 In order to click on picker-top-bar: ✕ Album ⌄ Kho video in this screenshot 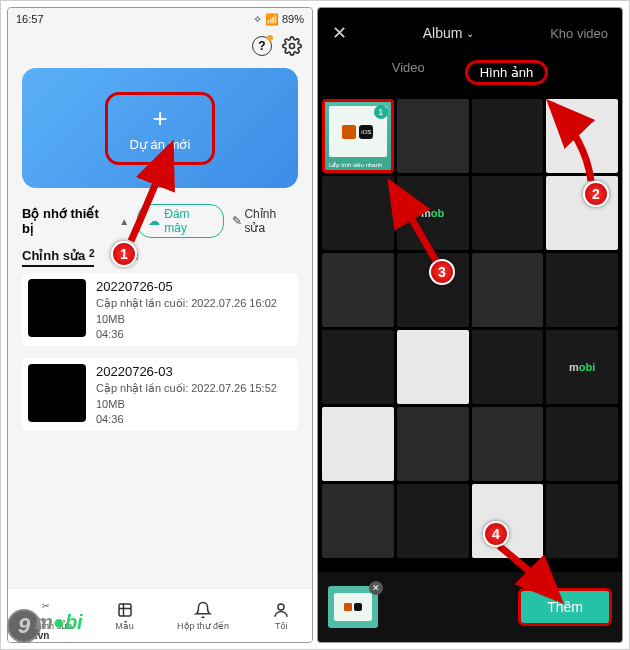, I will do `click(470, 31)`.